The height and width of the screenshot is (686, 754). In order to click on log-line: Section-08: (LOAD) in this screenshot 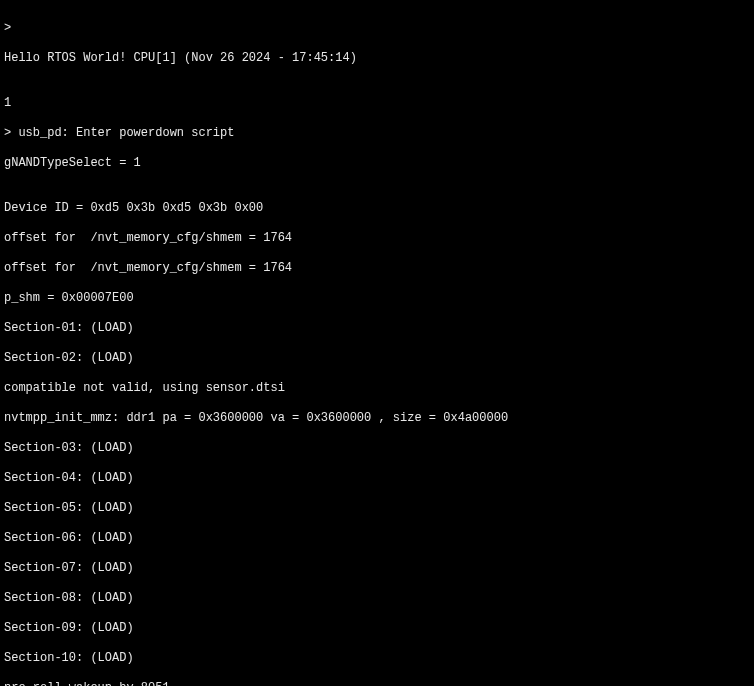, I will do `click(377, 598)`.